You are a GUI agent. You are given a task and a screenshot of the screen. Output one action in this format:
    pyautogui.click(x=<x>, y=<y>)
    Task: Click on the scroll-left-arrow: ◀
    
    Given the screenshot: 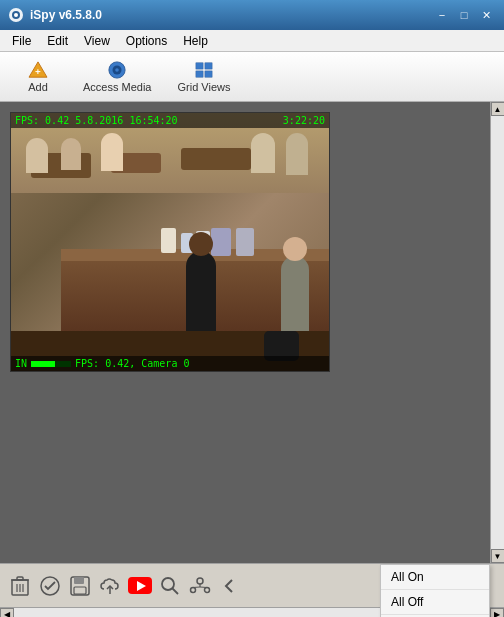 What is the action you would take?
    pyautogui.click(x=7, y=613)
    